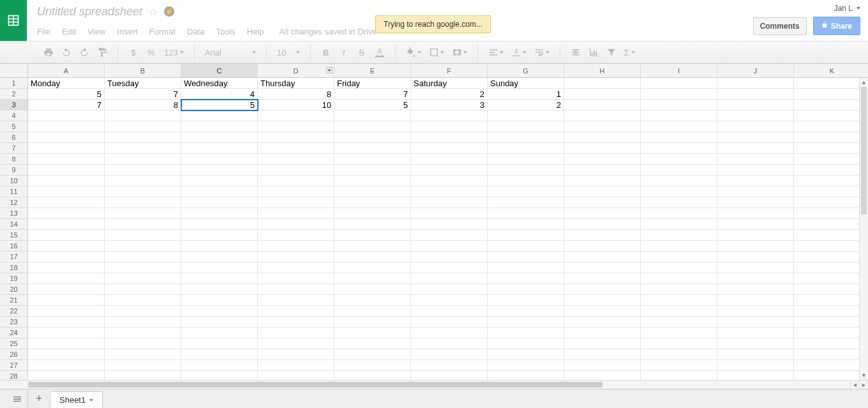 Image resolution: width=868 pixels, height=408 pixels. What do you see at coordinates (77, 400) in the screenshot?
I see `sheet-tab-1: Sheet1` at bounding box center [77, 400].